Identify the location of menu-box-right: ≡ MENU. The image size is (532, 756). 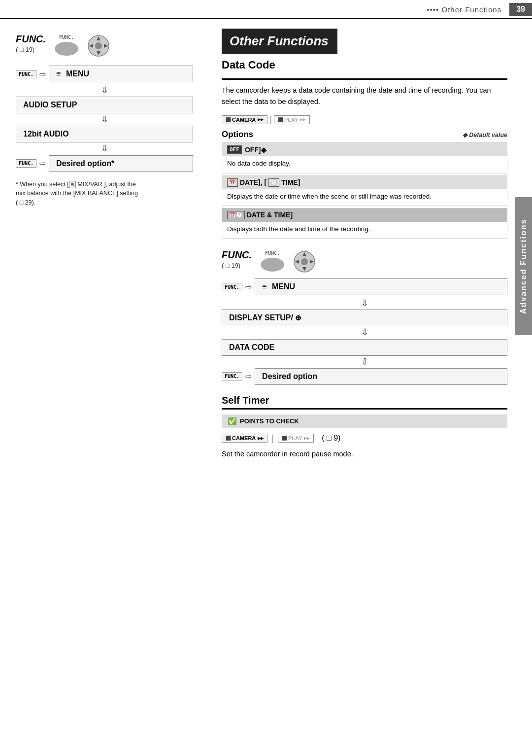
(381, 287).